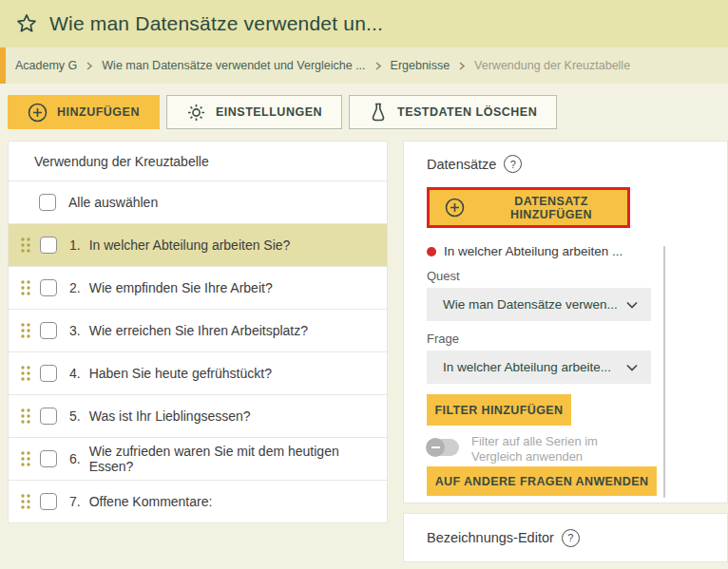 This screenshot has height=569, width=728. Describe the element at coordinates (474, 163) in the screenshot. I see `datasets-panel-title-row: Datensätze ?` at that location.